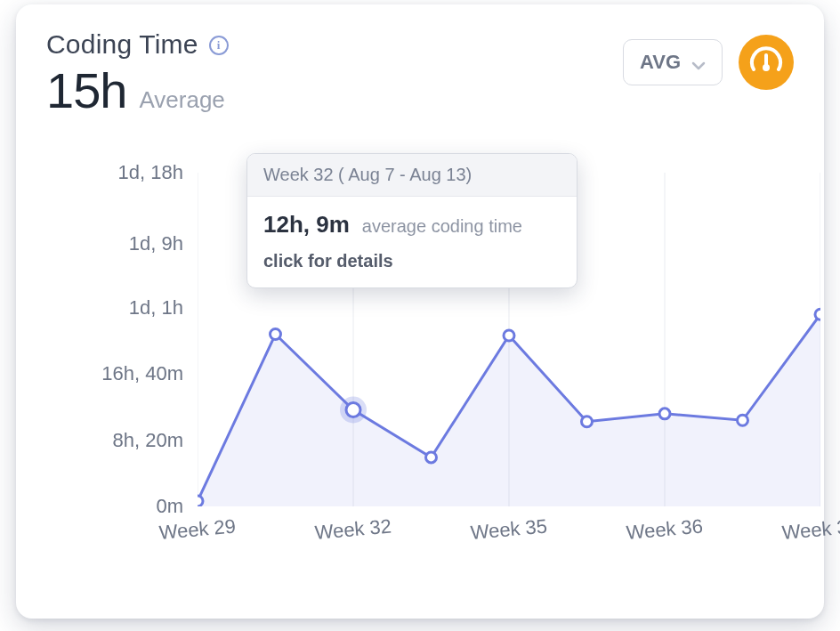  I want to click on header-controls: AVG, so click(708, 62).